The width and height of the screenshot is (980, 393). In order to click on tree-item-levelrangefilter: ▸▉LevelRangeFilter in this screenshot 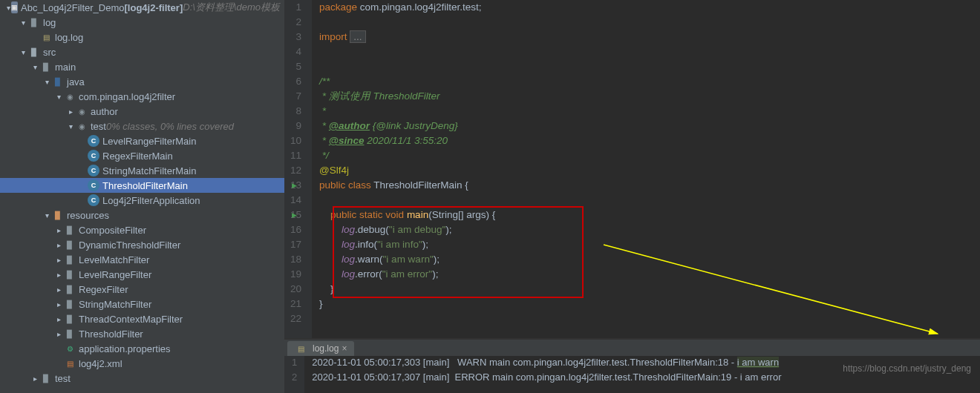, I will do `click(143, 274)`.